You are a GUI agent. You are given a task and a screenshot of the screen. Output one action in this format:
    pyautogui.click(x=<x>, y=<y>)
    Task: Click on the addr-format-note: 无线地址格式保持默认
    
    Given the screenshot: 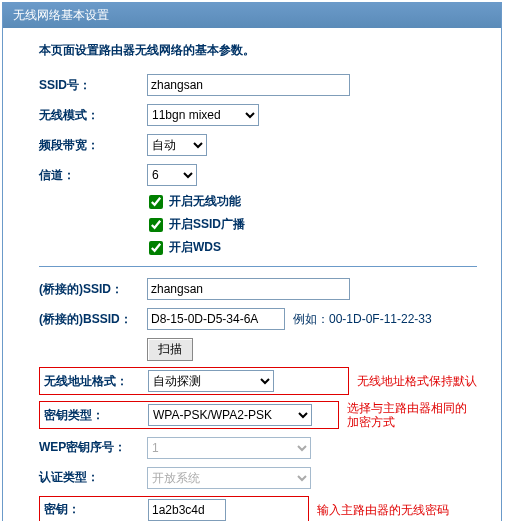 What is the action you would take?
    pyautogui.click(x=417, y=381)
    